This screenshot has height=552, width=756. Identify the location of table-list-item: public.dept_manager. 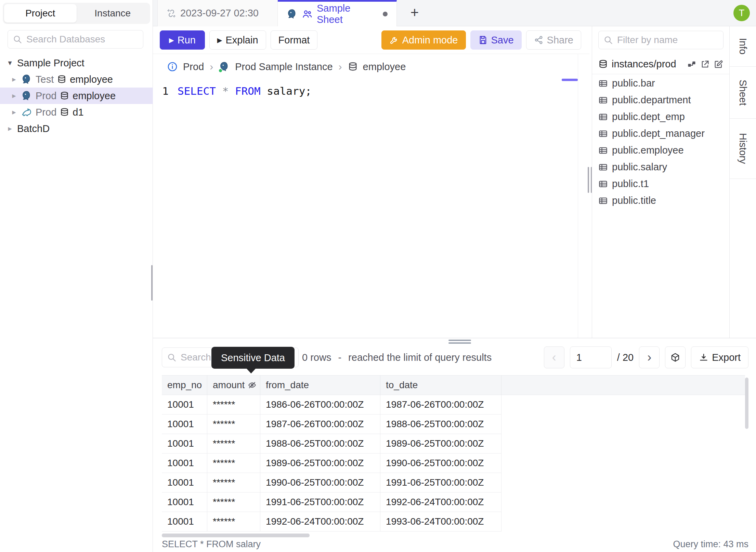
(661, 133).